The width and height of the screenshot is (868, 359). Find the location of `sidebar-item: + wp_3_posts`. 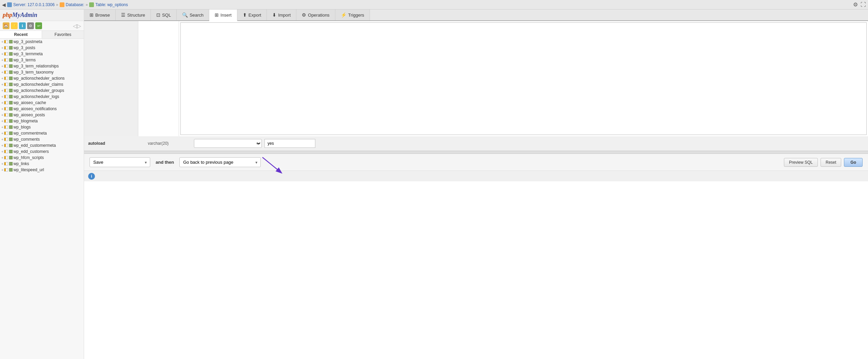

sidebar-item: + wp_3_posts is located at coordinates (42, 48).